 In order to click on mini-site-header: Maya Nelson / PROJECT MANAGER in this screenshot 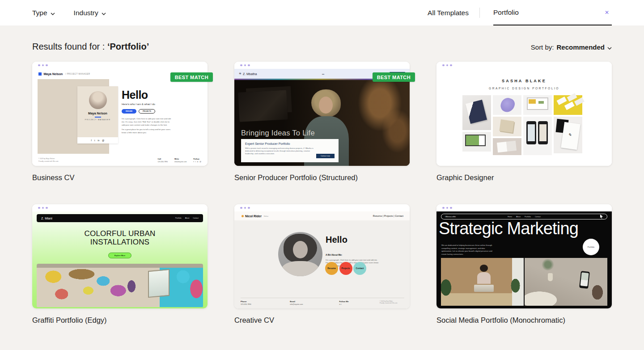, I will do `click(64, 74)`.